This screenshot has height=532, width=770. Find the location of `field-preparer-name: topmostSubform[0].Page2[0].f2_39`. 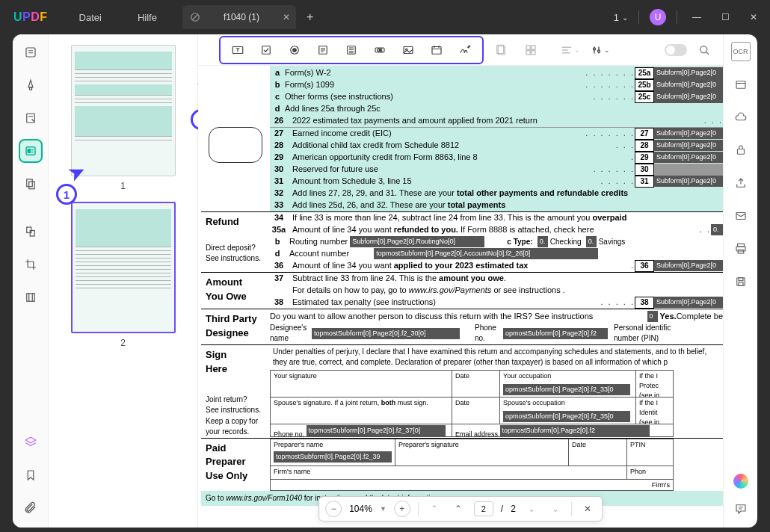

field-preparer-name: topmostSubform[0].Page2[0].f2_39 is located at coordinates (333, 457).